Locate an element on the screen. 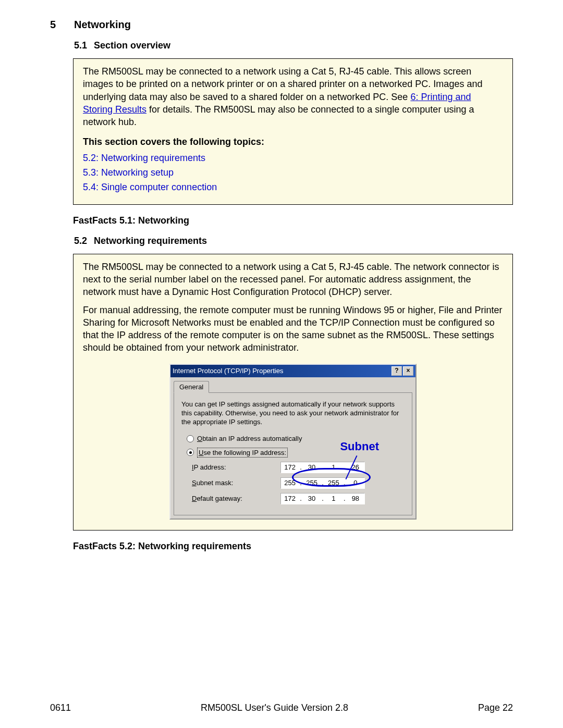  toc-link-5-2: 5.2: Networking requirements is located at coordinates (293, 158).